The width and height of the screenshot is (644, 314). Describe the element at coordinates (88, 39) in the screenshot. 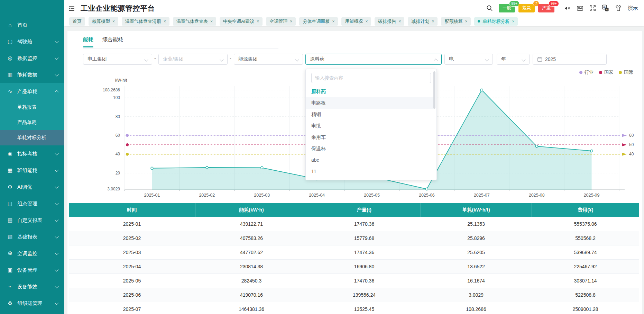

I see `subtab-能耗: 能耗` at that location.